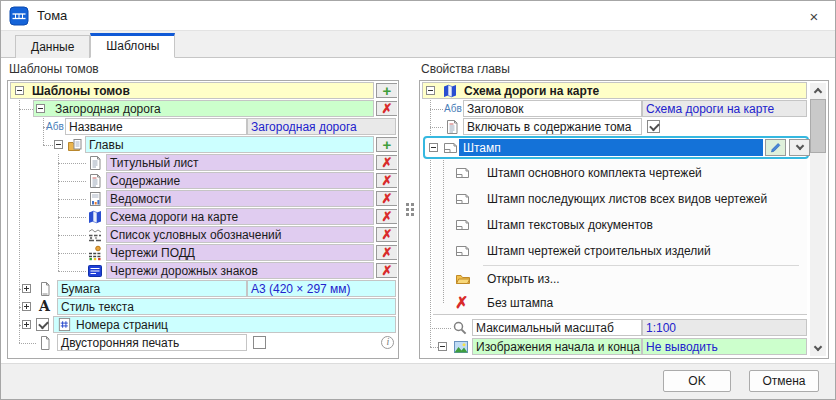  What do you see at coordinates (304, 127) in the screenshot?
I see `property-value: Загородная дорога` at bounding box center [304, 127].